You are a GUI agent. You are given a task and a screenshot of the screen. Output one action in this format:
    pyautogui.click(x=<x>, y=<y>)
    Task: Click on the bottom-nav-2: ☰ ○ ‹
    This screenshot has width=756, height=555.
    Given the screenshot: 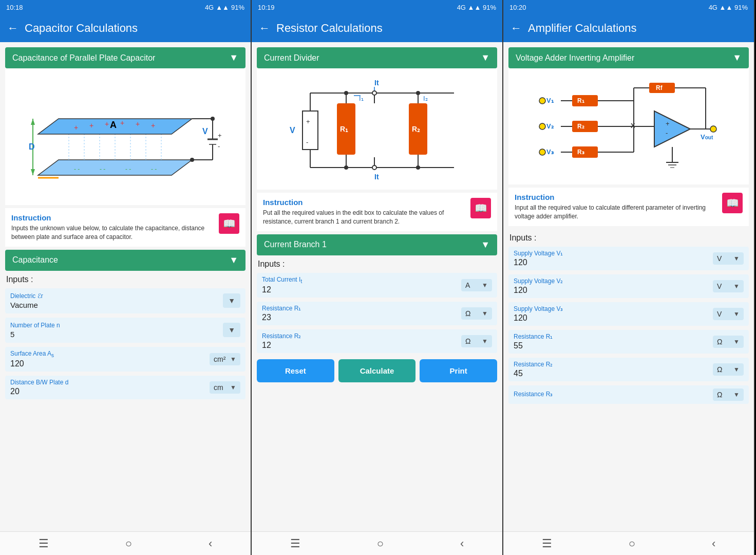 What is the action you would take?
    pyautogui.click(x=377, y=543)
    